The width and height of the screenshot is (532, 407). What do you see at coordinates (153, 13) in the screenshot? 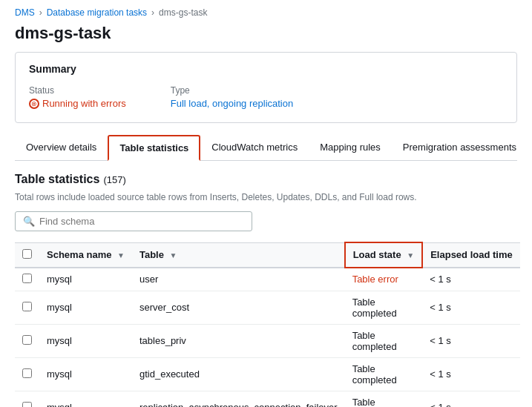
I see `breadcrumb-sep-2: ›` at bounding box center [153, 13].